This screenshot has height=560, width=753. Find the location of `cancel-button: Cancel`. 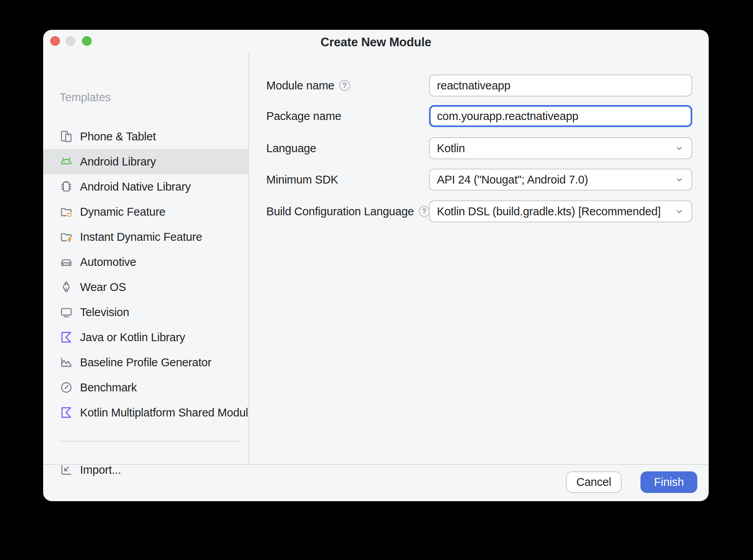

cancel-button: Cancel is located at coordinates (594, 482).